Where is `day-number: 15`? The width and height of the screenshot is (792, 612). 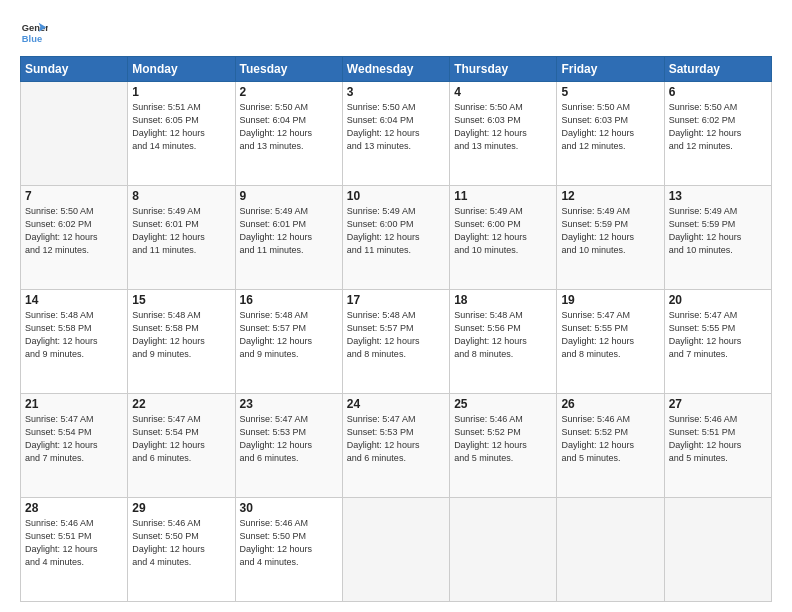
day-number: 15 is located at coordinates (181, 300).